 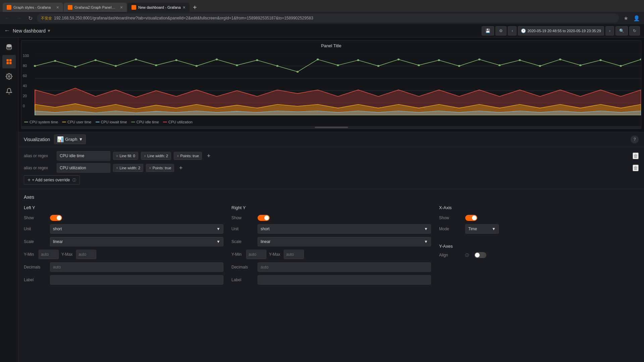 What do you see at coordinates (635, 139) in the screenshot?
I see `help-button: ?` at bounding box center [635, 139].